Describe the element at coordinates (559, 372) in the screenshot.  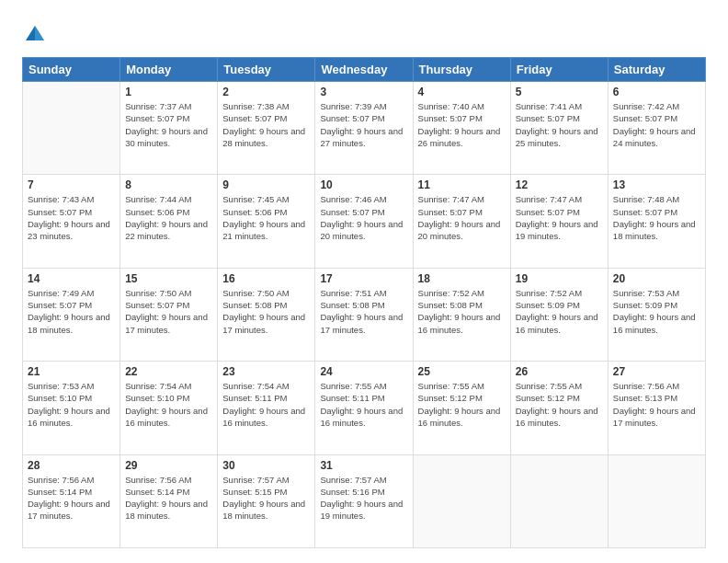
I see `day-number: 26` at that location.